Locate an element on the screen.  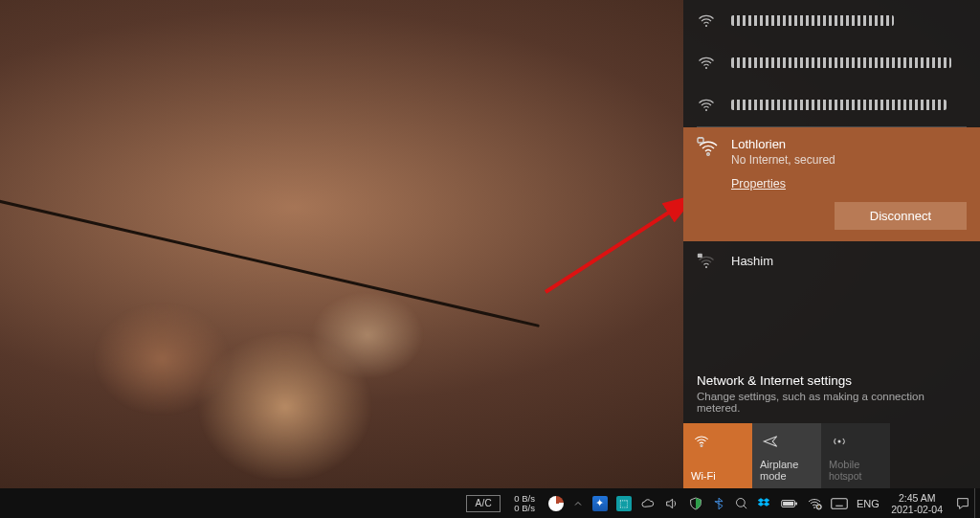
clock: 2:45 AM 2021-02-04 is located at coordinates (917, 504).